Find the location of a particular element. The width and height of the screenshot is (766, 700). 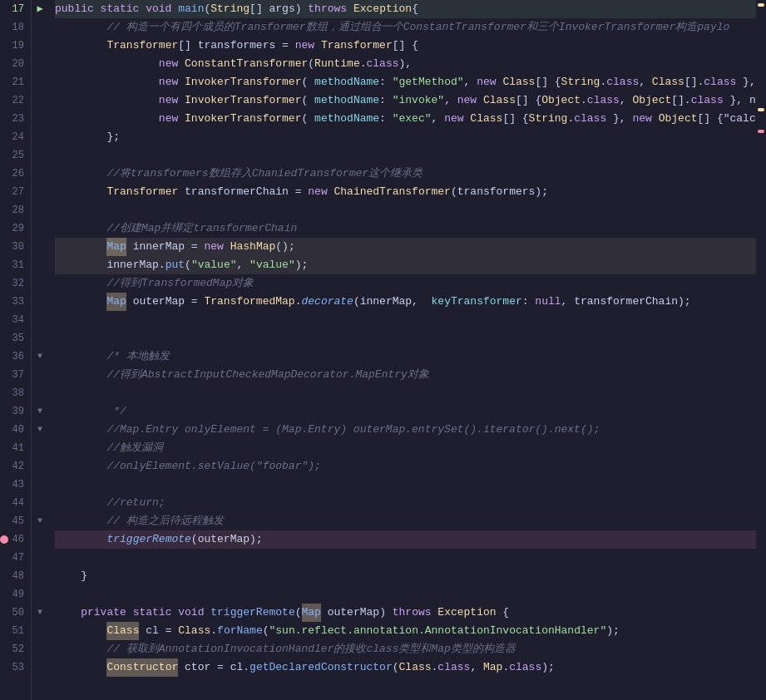

line-num-45: 45 is located at coordinates (13, 521).